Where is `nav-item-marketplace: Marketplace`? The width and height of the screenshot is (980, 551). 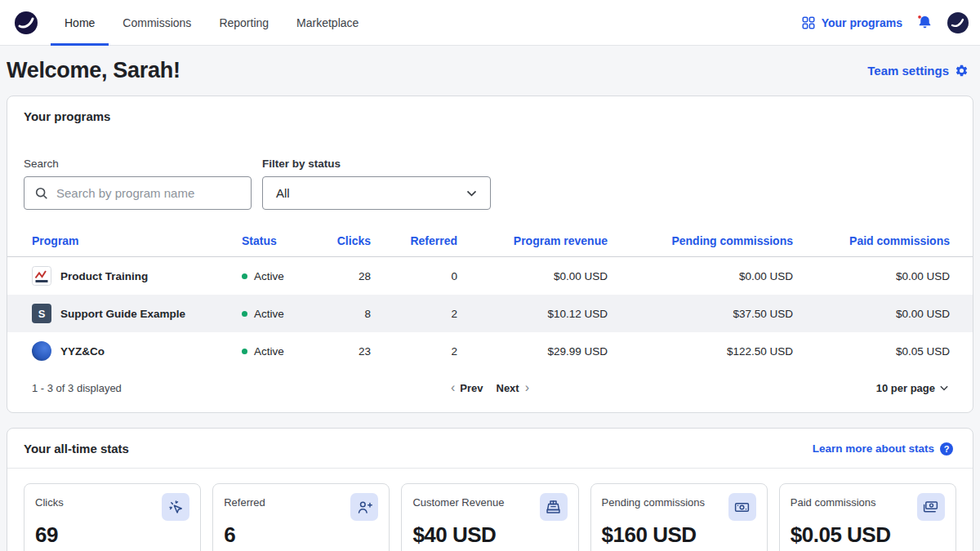
nav-item-marketplace: Marketplace is located at coordinates (327, 23).